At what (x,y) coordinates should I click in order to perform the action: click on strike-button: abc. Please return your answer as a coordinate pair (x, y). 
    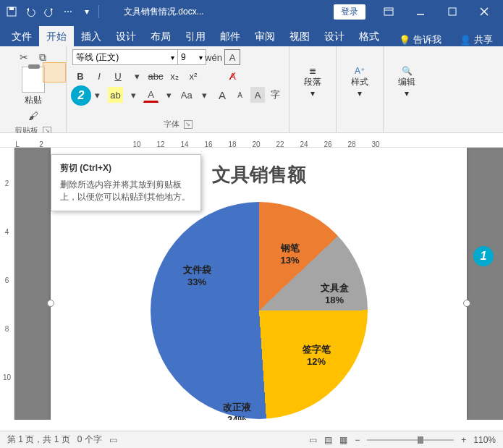
    Looking at the image, I should click on (156, 76).